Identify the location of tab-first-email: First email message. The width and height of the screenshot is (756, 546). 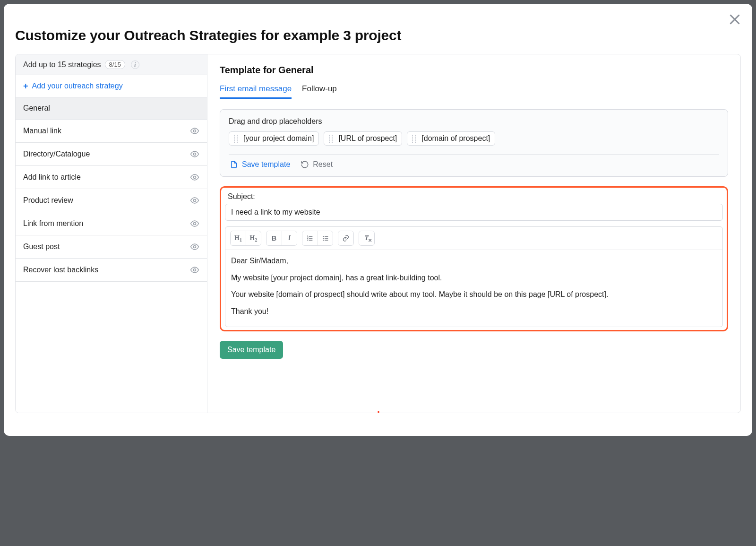
(256, 92).